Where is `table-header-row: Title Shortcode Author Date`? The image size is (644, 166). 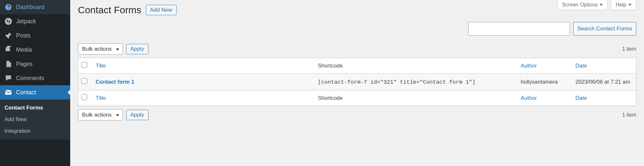 table-header-row: Title Shortcode Author Date is located at coordinates (357, 66).